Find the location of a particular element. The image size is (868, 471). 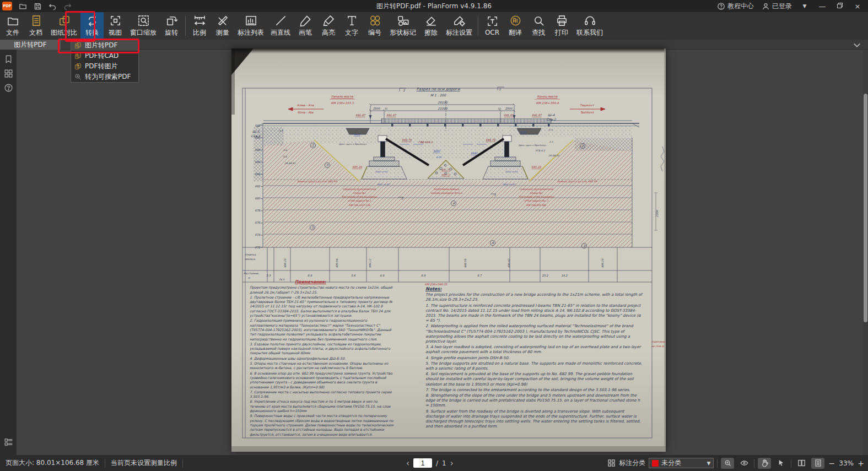

toolbar-button-pen: 画笔 is located at coordinates (305, 26).